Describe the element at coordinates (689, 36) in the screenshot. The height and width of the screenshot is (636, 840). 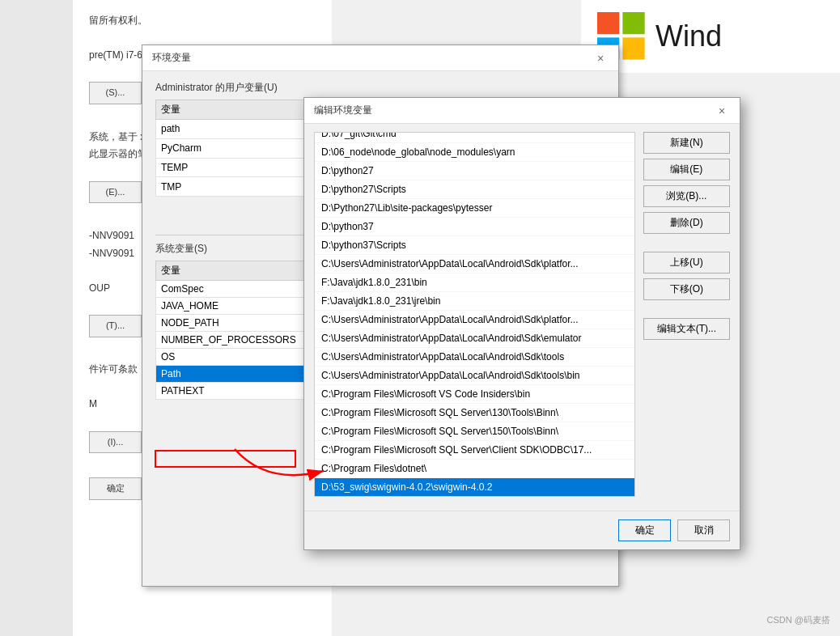
I see `windows-logo-text: Wind` at that location.